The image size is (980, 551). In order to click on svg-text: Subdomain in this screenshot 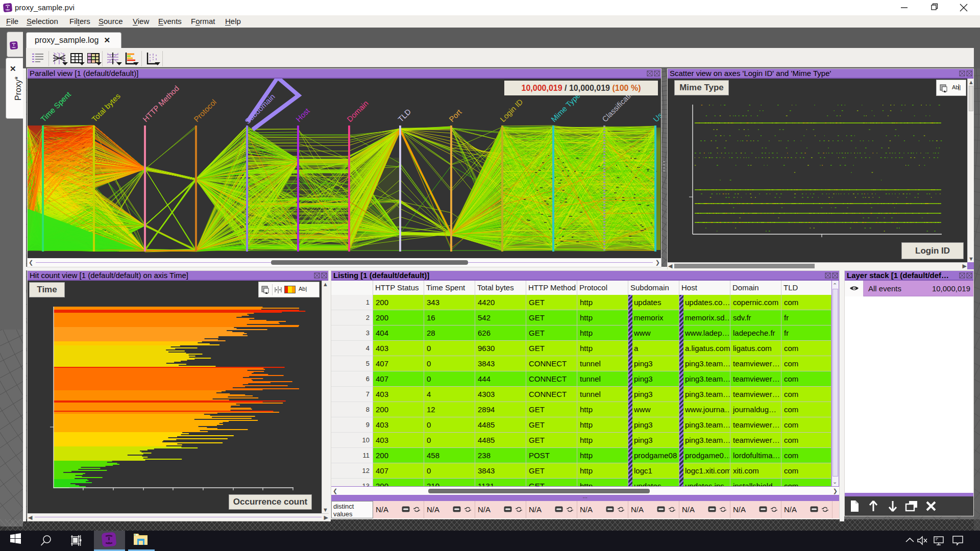, I will do `click(260, 109)`.